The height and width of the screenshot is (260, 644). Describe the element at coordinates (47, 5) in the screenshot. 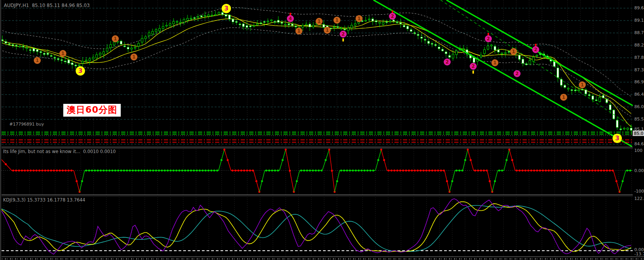

I see `chart-ohlc-title: AUDJPY,H1 85.10 85.11 84.96 85.03` at that location.